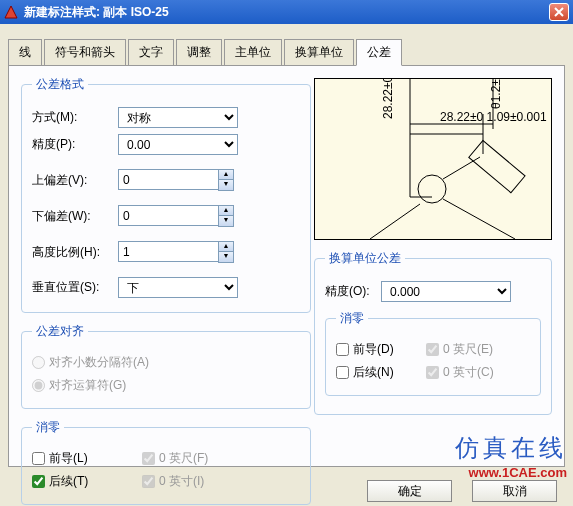 This screenshot has width=573, height=506. What do you see at coordinates (75, 144) in the screenshot?
I see `precision-label: 精度(P):` at bounding box center [75, 144].